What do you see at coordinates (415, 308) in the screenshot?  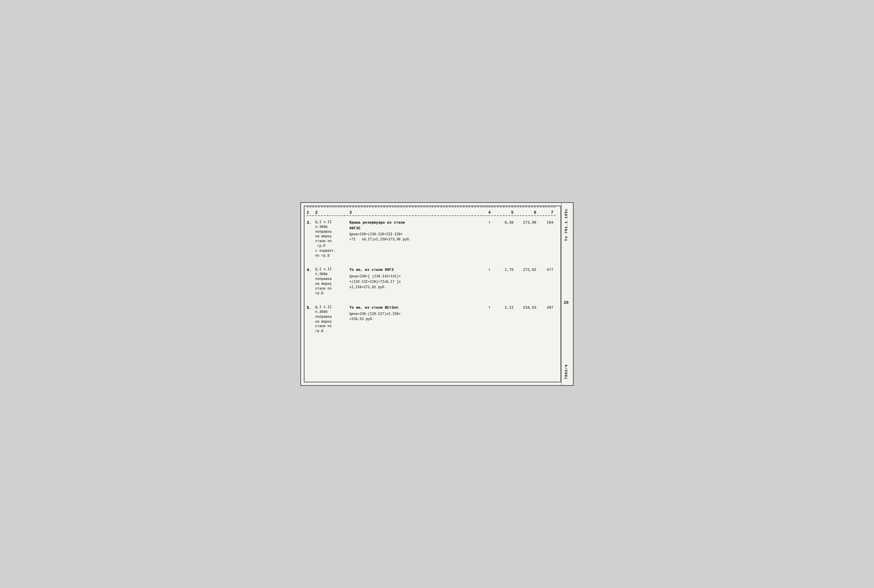 I see `desc-main-5: То же, из стали ВСт3кп` at bounding box center [415, 308].